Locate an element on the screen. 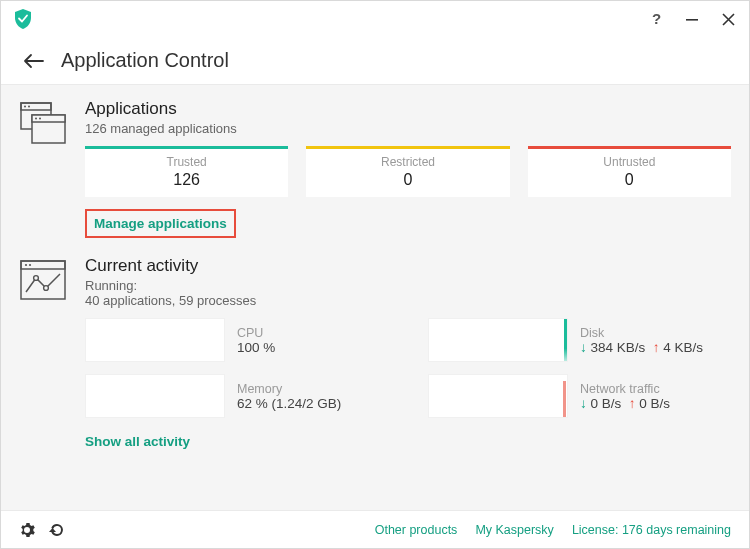 The width and height of the screenshot is (750, 549). footer: Other products My Kaspersky License: 176… is located at coordinates (375, 529).